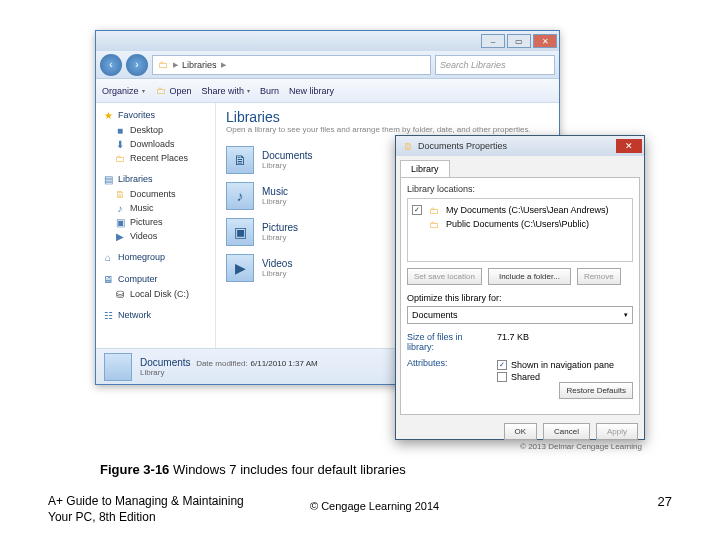  Describe the element at coordinates (174, 91) in the screenshot. I see `open-button: 🗀Open` at that location.